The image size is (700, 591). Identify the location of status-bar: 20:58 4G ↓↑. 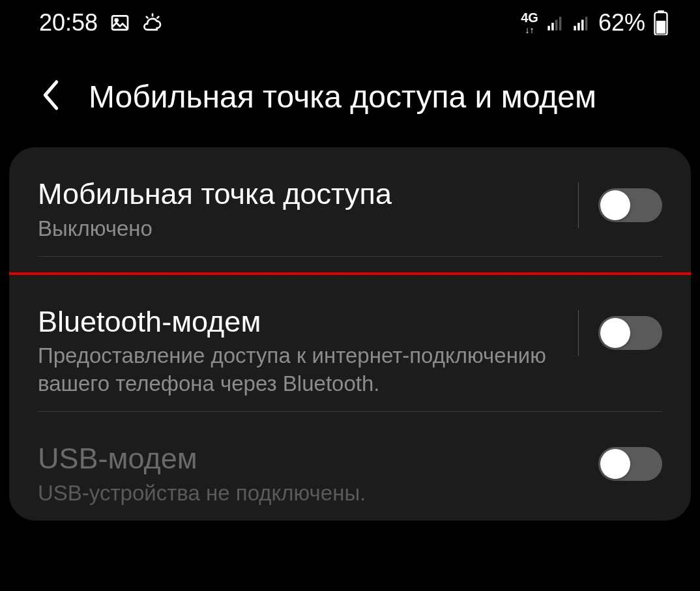
(350, 23).